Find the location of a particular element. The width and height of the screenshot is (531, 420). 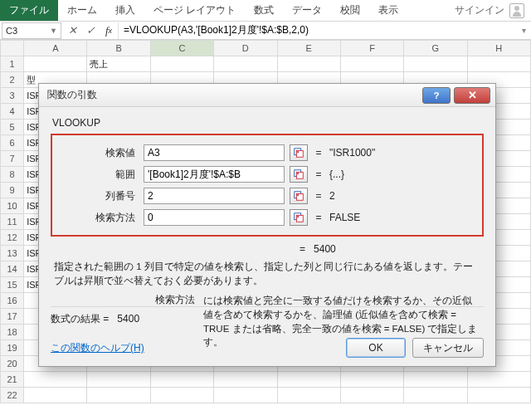

arg-input-lookup is located at coordinates (214, 153).